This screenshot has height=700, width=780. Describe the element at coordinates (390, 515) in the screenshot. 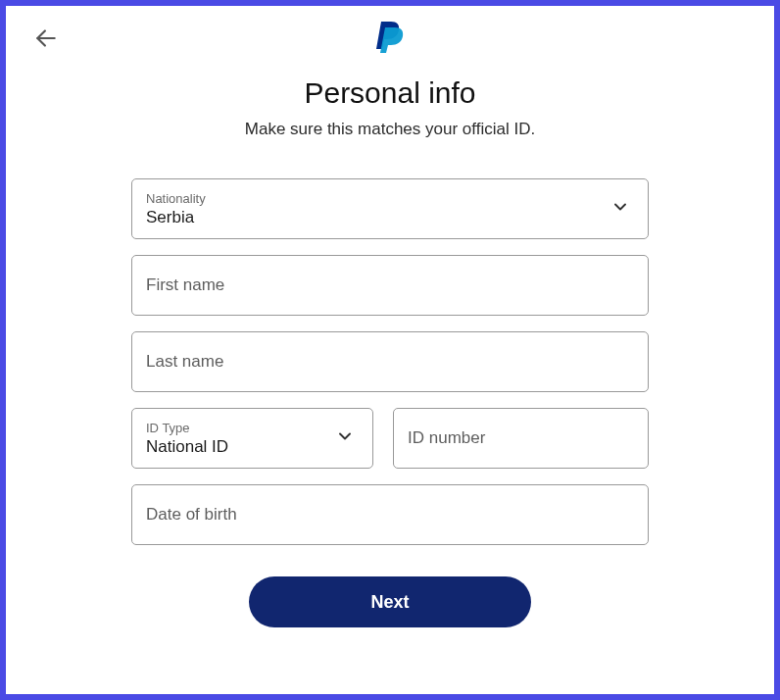

I see `dob-placeholder: Date of birth` at that location.